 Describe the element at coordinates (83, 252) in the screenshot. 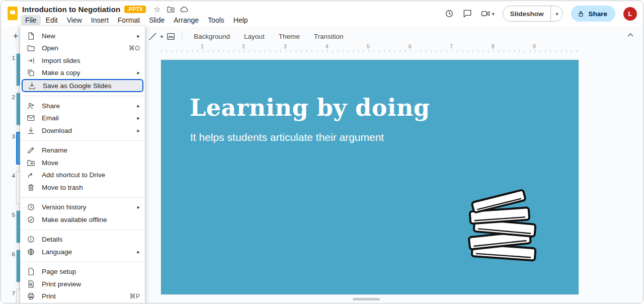

I see `menu-item-language: Language ▸` at that location.